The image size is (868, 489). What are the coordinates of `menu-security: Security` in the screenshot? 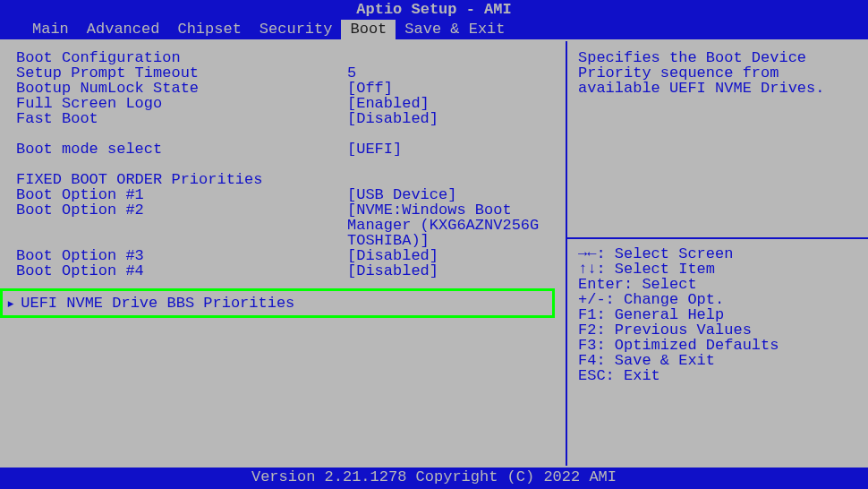 It's located at (296, 30).